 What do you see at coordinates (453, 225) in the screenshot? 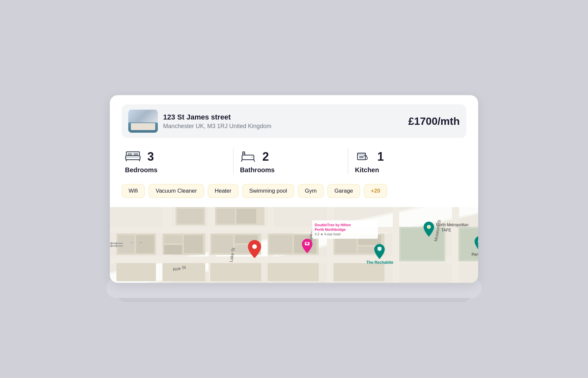
I see `svg-text: North Metropolitan` at bounding box center [453, 225].